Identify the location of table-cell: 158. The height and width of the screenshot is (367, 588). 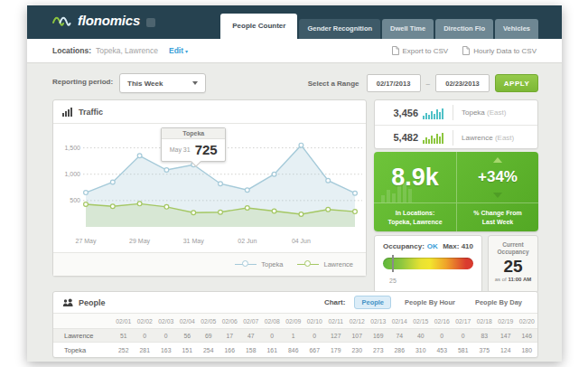
(251, 351).